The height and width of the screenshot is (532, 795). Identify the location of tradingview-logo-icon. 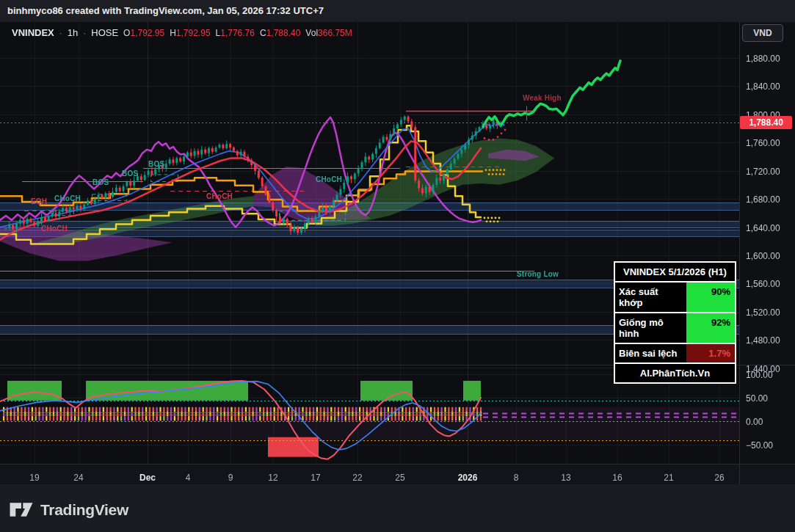
(21, 509).